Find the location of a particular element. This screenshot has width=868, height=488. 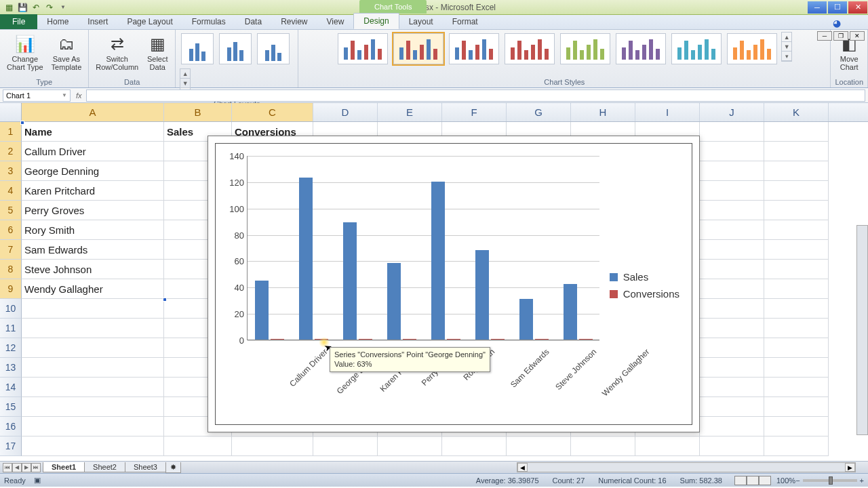

tab-data: Data is located at coordinates (254, 22).